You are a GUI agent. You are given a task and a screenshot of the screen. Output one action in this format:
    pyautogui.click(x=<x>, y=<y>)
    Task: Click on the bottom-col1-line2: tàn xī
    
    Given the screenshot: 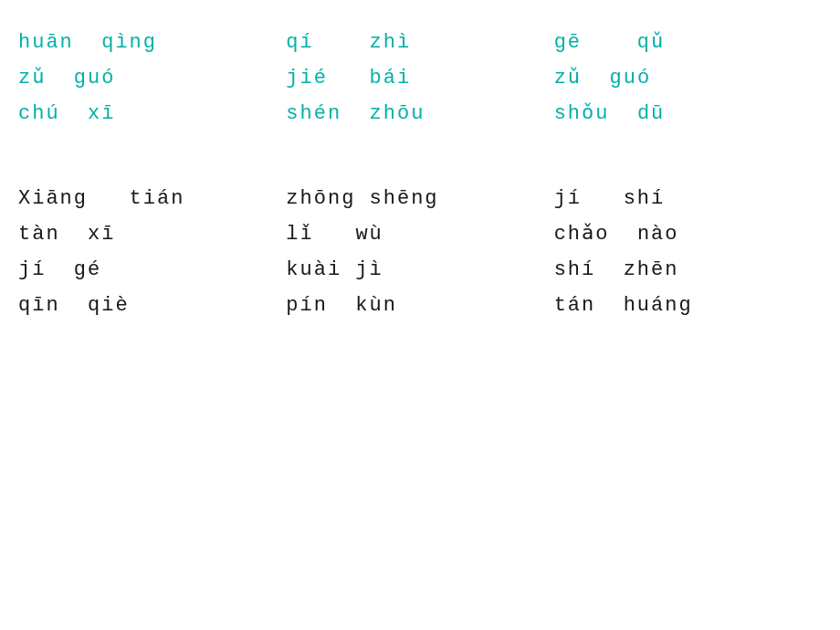 What is the action you would take?
    pyautogui.click(x=152, y=234)
    